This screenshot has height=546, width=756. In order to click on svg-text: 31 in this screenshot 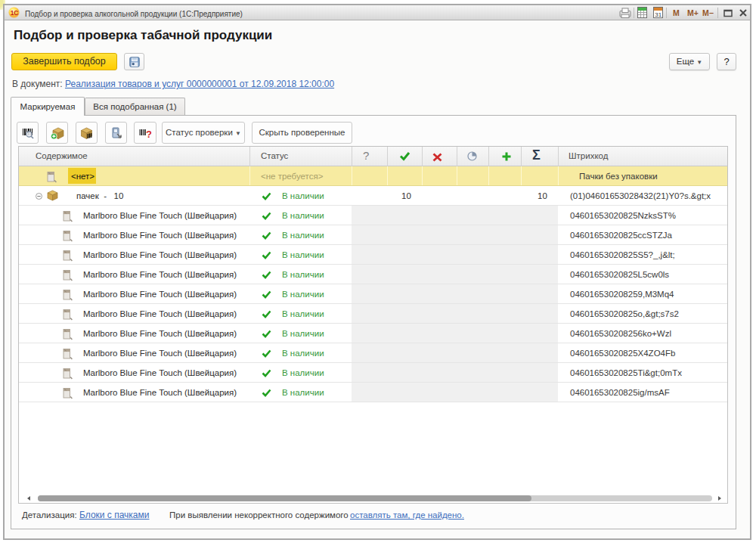, I will do `click(658, 15)`.